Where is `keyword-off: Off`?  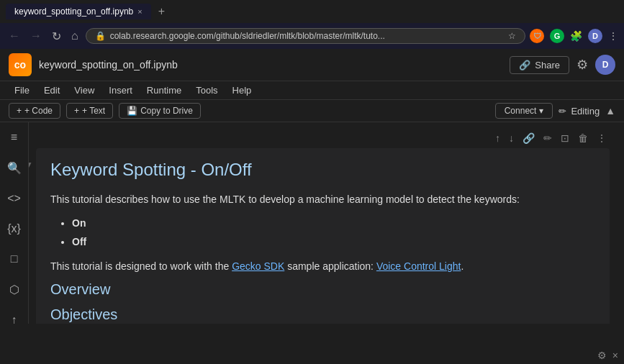
keyword-off: Off is located at coordinates (334, 242).